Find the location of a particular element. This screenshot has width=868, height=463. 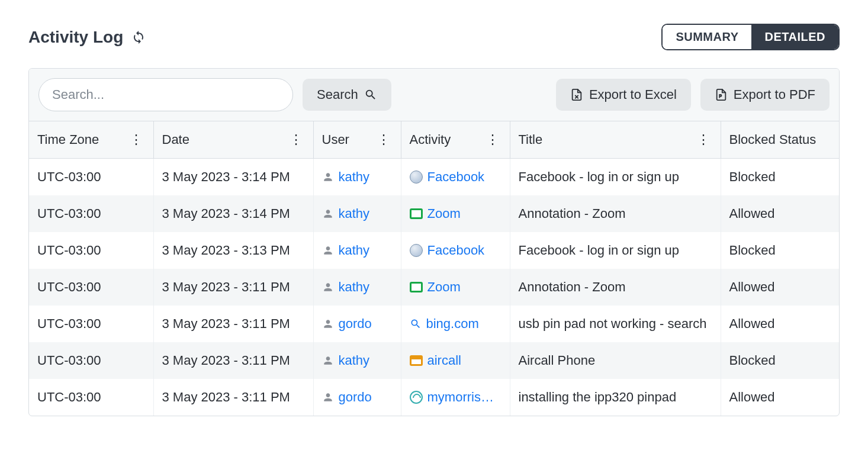

table-row: UTC-03:003 May 2023 - 3:11 PMgordobing.c… is located at coordinates (434, 324).